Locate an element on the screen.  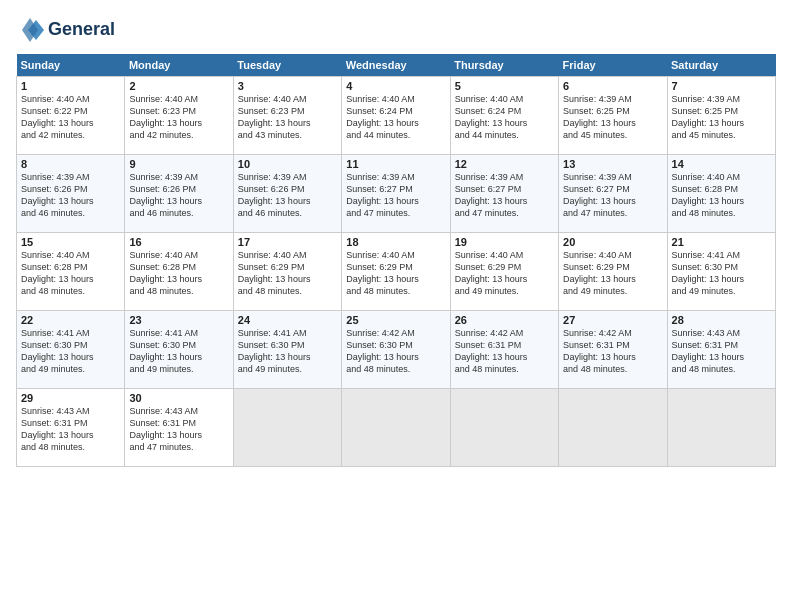
day-info: Sunrise: 4:40 AMSunset: 6:22 PMDaylight:… is located at coordinates (70, 118).